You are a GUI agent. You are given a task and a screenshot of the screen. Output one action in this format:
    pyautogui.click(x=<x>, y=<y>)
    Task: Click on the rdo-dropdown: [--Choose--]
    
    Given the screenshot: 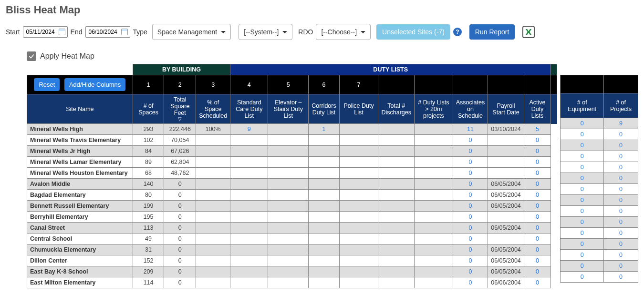 What is the action you would take?
    pyautogui.click(x=343, y=32)
    